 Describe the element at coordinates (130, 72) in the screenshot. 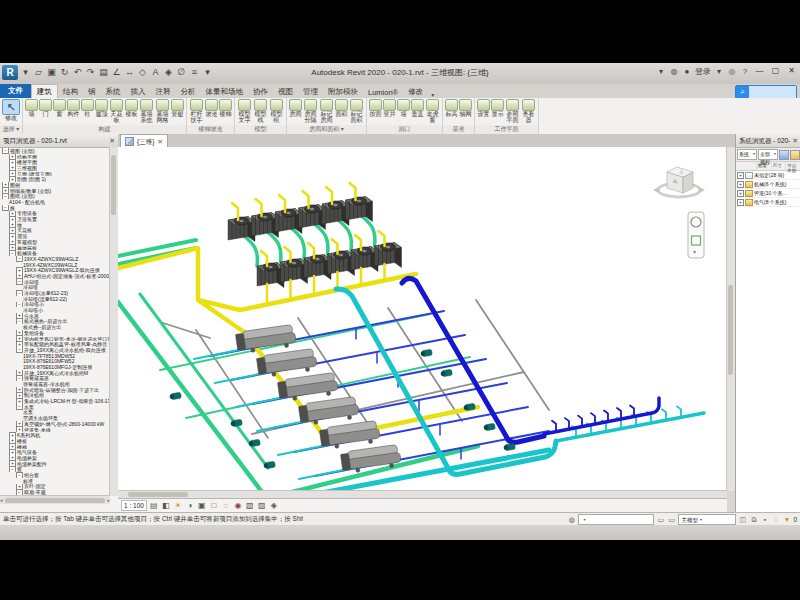

I see `dimension-icon: ↔` at that location.